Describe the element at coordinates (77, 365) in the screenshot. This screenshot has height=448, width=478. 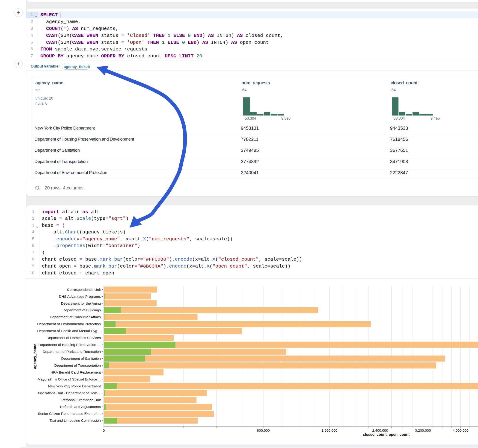
I see `svg-text: Department of Transportation` at that location.